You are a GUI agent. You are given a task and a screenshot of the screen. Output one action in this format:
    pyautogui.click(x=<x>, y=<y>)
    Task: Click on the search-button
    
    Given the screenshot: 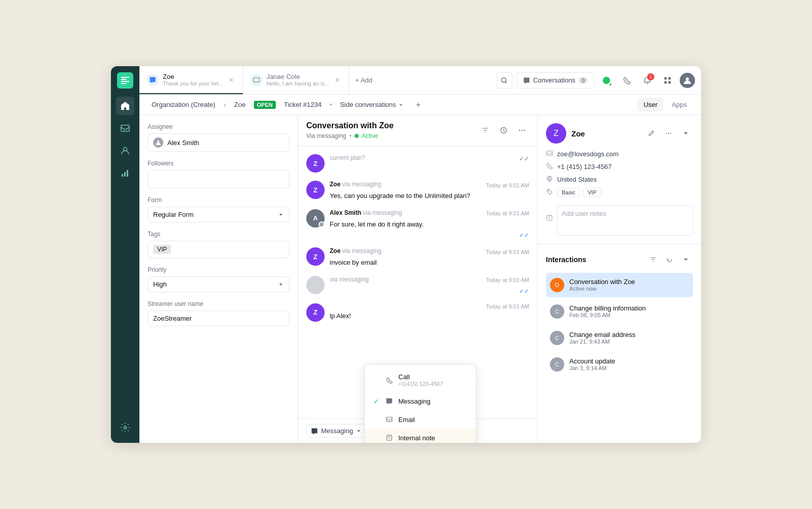 What is the action you would take?
    pyautogui.click(x=504, y=80)
    